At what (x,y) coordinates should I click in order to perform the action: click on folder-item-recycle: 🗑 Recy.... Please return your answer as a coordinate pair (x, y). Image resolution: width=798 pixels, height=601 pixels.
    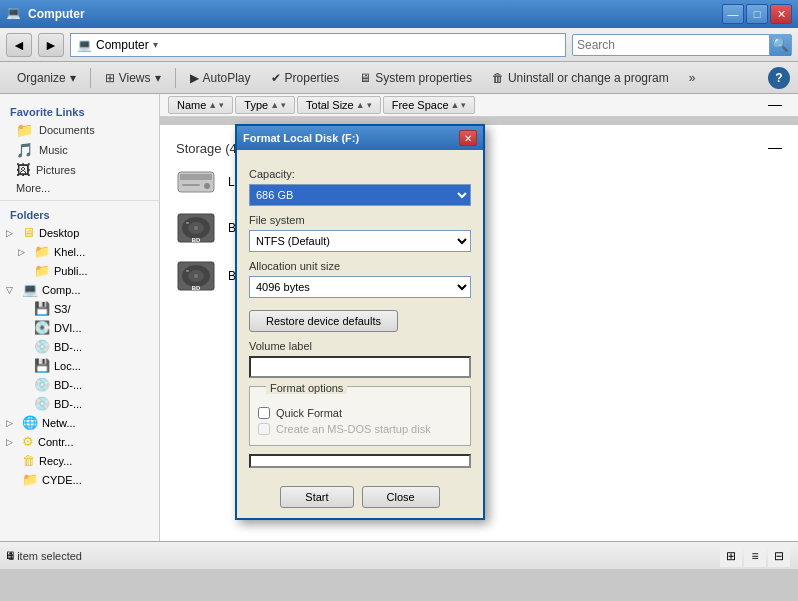
    Looking at the image, I should click on (80, 460).